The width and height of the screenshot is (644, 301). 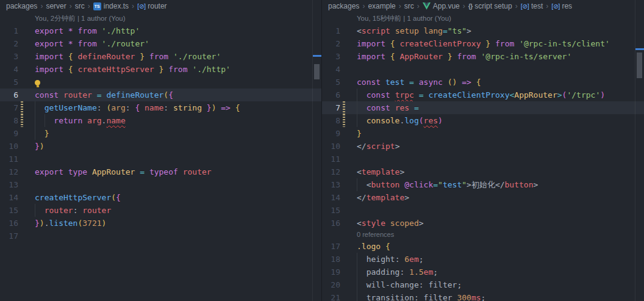 I want to click on code-token: type, so click(x=78, y=172).